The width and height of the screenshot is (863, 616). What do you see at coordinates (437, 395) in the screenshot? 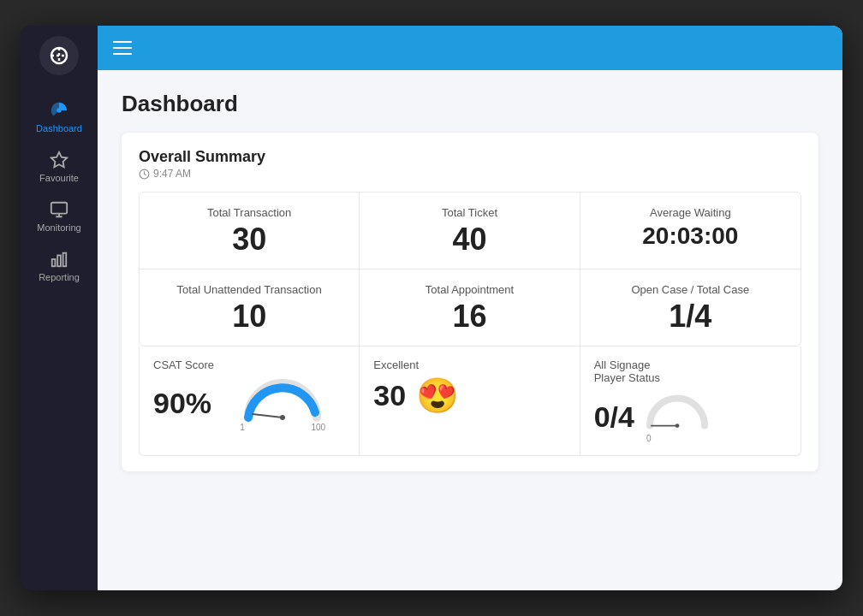
I see `excellent-emoji: 😍` at bounding box center [437, 395].